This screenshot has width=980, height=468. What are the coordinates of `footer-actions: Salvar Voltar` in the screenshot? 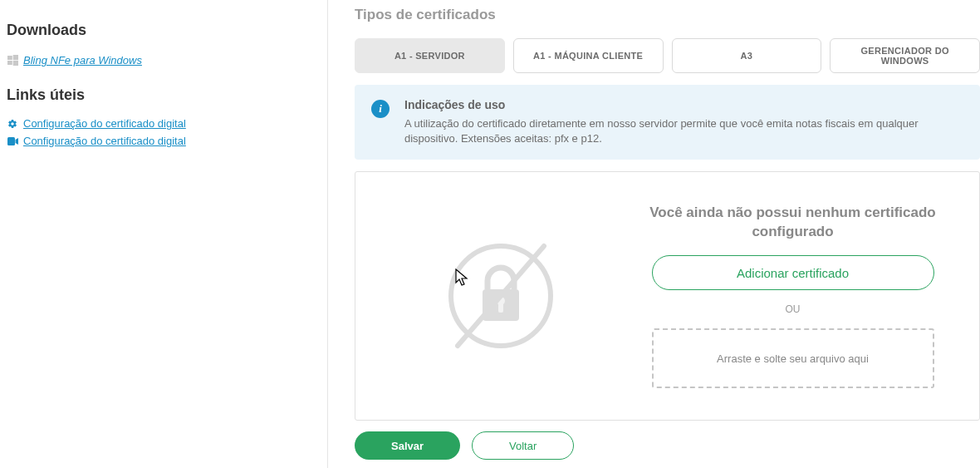 It's located at (464, 446).